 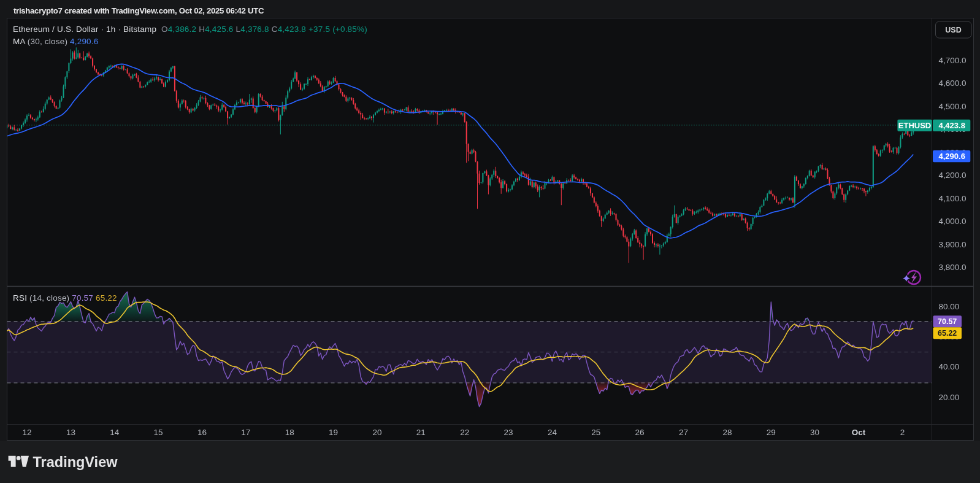 What do you see at coordinates (915, 125) in the screenshot?
I see `svg-text: ETHUSD` at bounding box center [915, 125].